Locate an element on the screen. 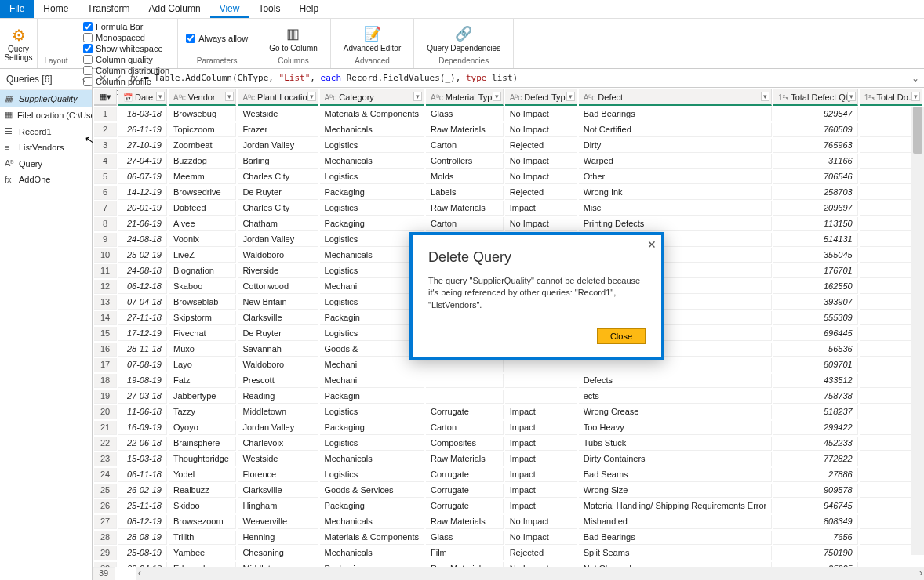  column-header-material-type: AᴮcMaterial Type▾ is located at coordinates (464, 97).